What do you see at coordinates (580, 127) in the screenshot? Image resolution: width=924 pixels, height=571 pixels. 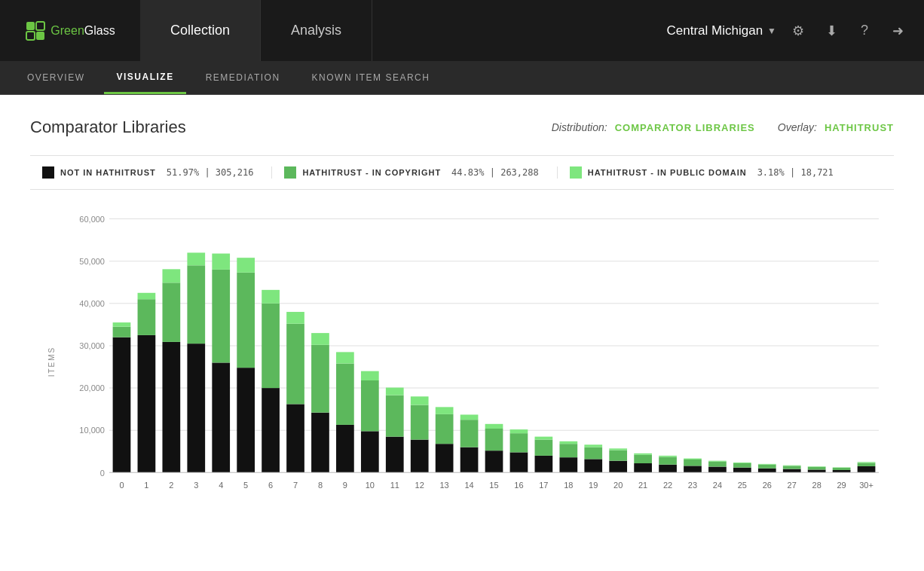 I see `distribution-label: Distribution:` at bounding box center [580, 127].